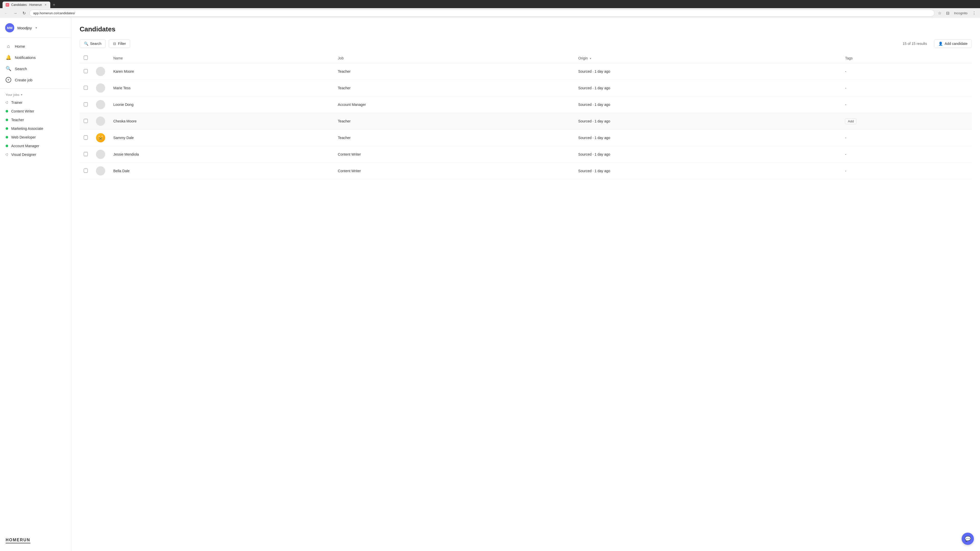 The image size is (980, 551). What do you see at coordinates (956, 43) in the screenshot?
I see `add-candidate-label: Add candidate` at bounding box center [956, 43].